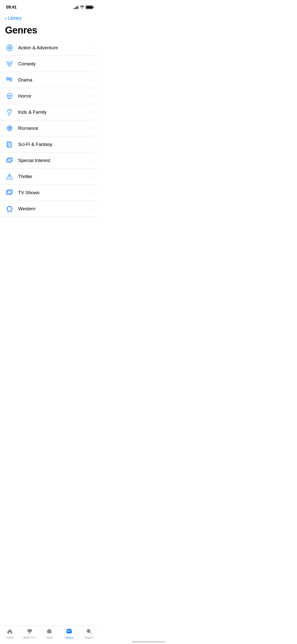 This screenshot has width=297, height=644. I want to click on status-time: 09:41, so click(11, 7).